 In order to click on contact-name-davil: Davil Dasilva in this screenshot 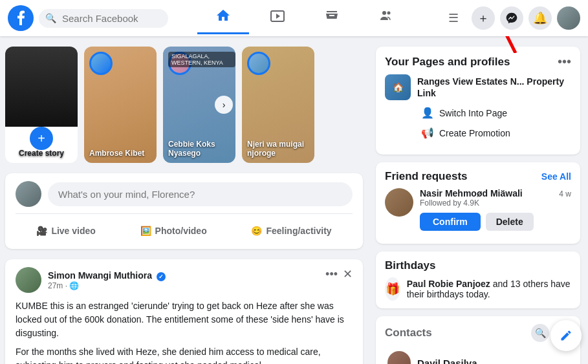, I will do `click(448, 361)`.